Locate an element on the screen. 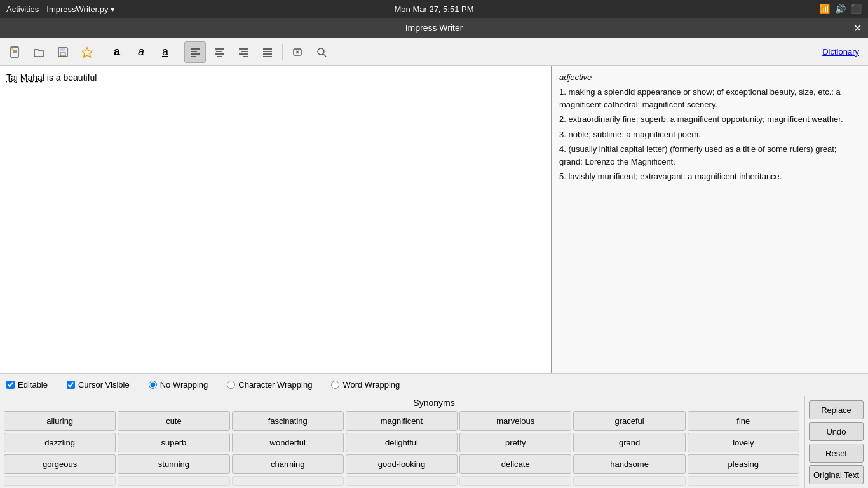 This screenshot has height=488, width=868. justify-button is located at coordinates (268, 52).